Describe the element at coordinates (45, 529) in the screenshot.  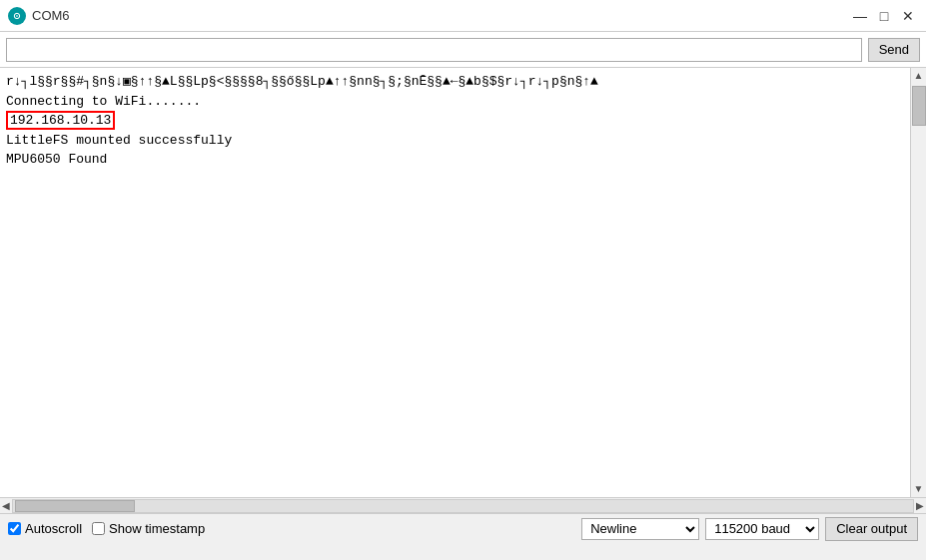
I see `autoscroll-label: Autoscroll` at that location.